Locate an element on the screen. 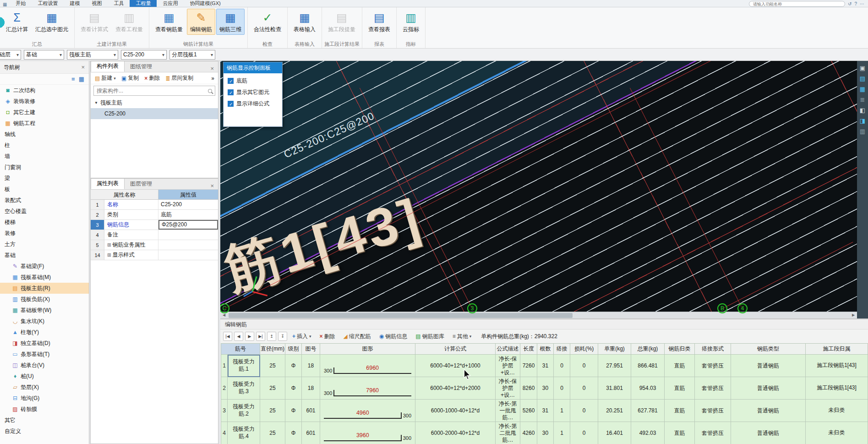 The height and width of the screenshot is (444, 868). row-number: 3 is located at coordinates (224, 411).